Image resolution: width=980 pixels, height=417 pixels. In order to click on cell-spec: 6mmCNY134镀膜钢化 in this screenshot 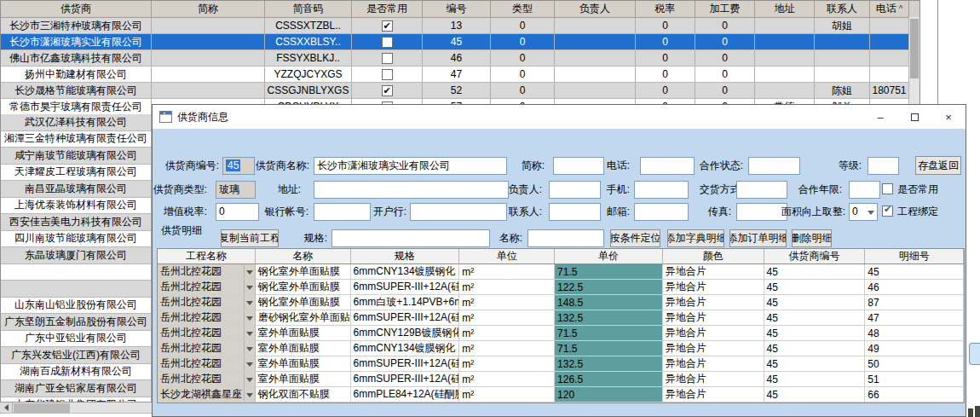, I will do `click(406, 349)`.